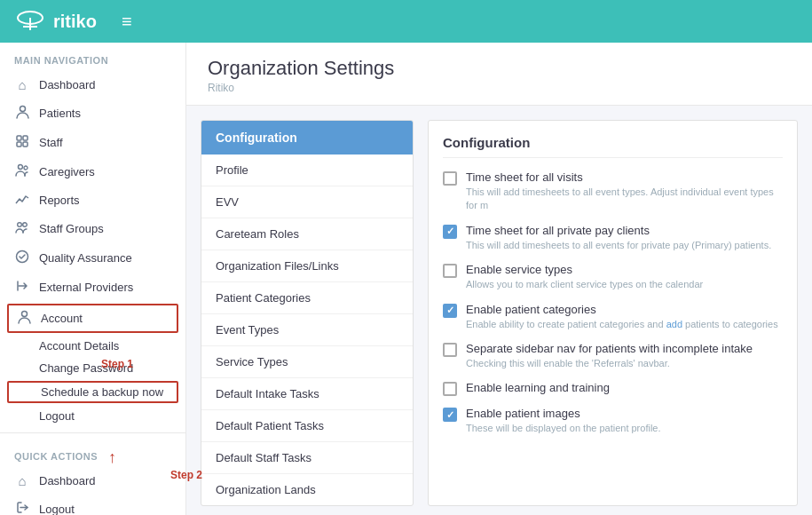  I want to click on sidebar-item-label: Staff Groups, so click(71, 229).